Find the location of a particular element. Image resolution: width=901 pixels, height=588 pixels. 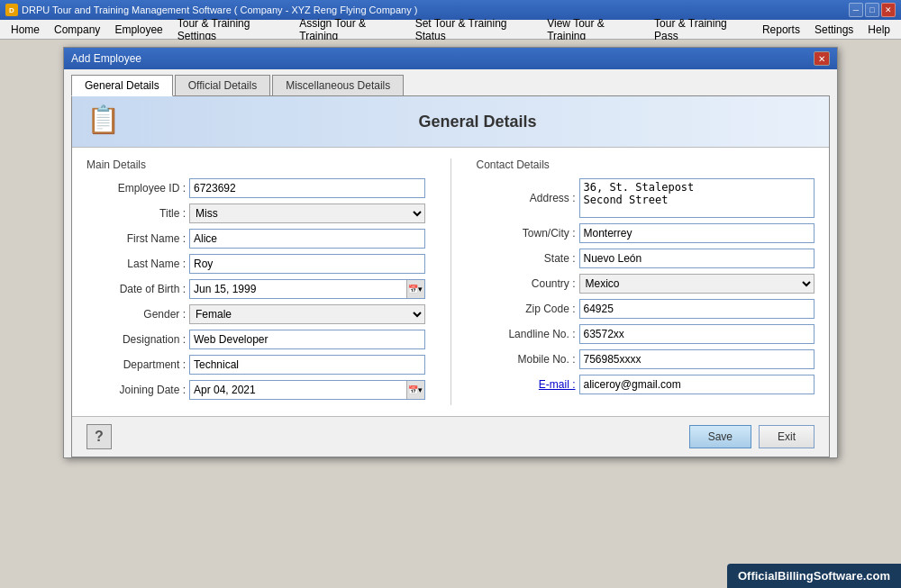

contact-details-label: Contact Details is located at coordinates (646, 165).